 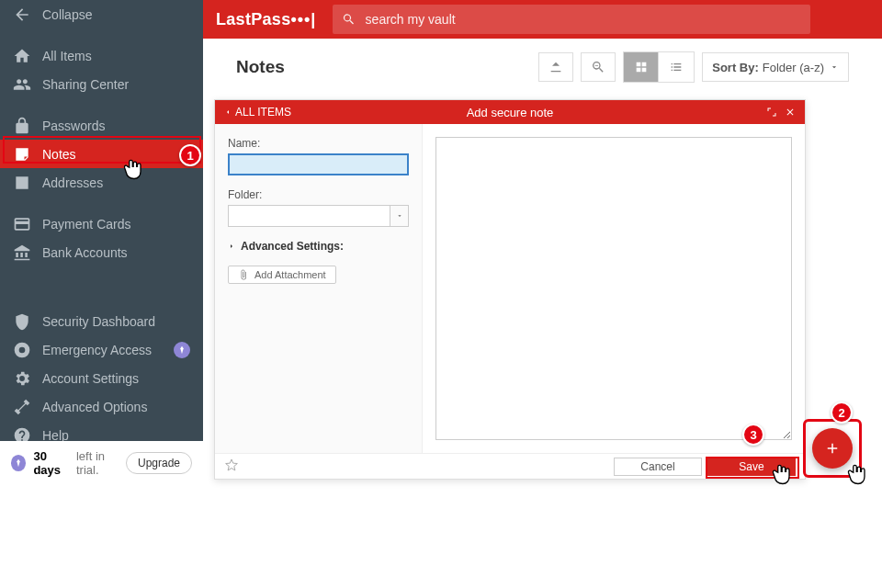 What do you see at coordinates (282, 275) in the screenshot?
I see `add-attachment-button: Add Attachment` at bounding box center [282, 275].